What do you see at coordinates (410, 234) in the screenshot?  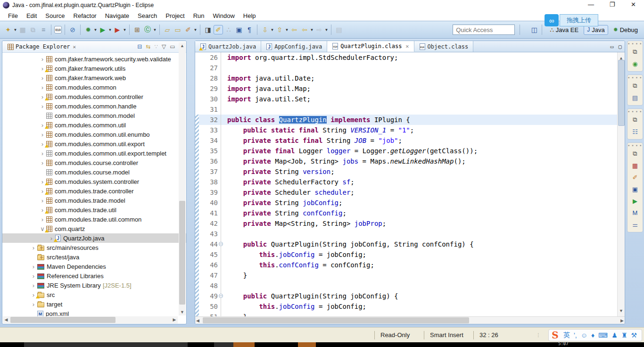 I see `code-line: 43` at bounding box center [410, 234].